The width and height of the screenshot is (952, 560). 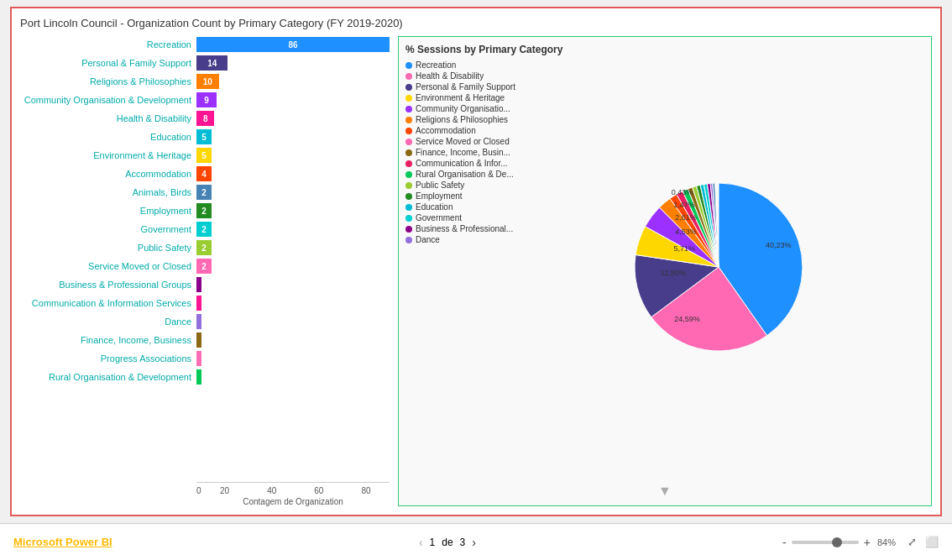 What do you see at coordinates (464, 228) in the screenshot?
I see `legend-text: Business & Professional...` at bounding box center [464, 228].